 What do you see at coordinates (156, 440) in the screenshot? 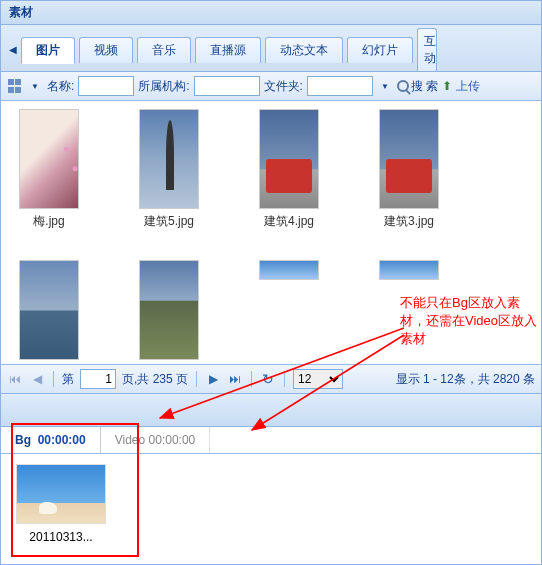
I see `tab-video-timeline: Video 00:00:00` at bounding box center [156, 440].